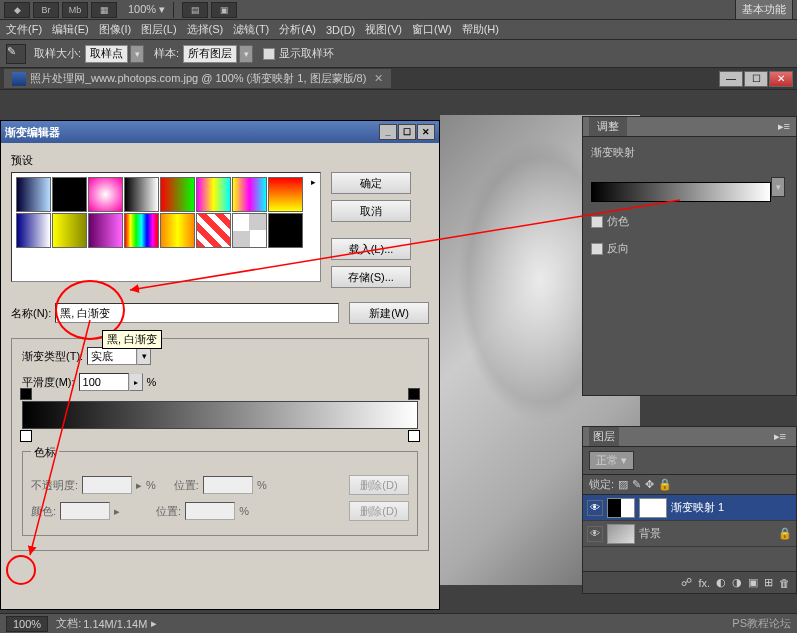 The image size is (797, 633). I want to click on menu-view: 视图(V), so click(384, 30).